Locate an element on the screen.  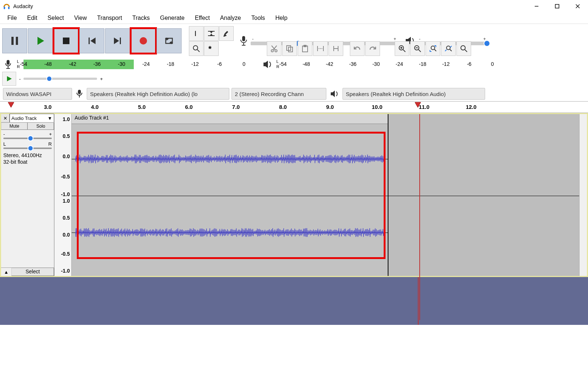
menu-transport: Transport is located at coordinates (110, 18).